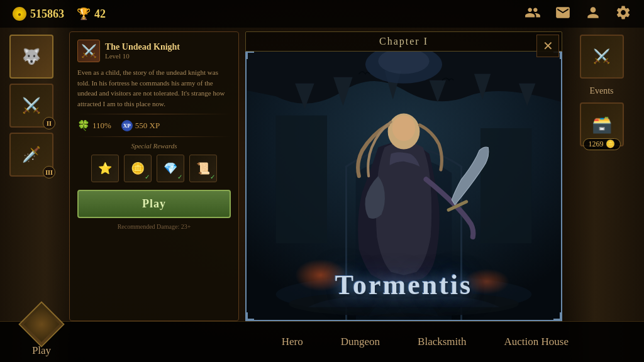 This screenshot has width=644, height=362. Describe the element at coordinates (250, 55) in the screenshot. I see `corner-ornament-tl` at that location.